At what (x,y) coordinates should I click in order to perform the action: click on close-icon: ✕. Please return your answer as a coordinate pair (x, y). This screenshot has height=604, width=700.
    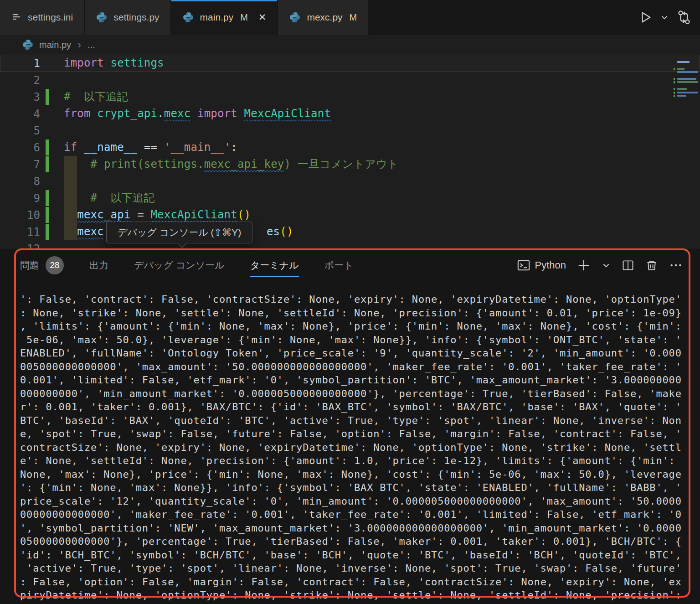
    Looking at the image, I should click on (262, 17).